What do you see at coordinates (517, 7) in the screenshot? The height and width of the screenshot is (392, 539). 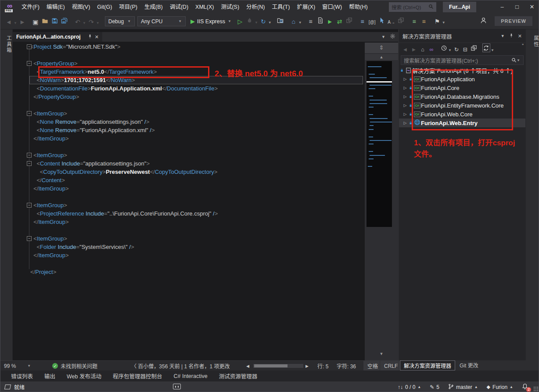 I see `maximize-button: □` at bounding box center [517, 7].